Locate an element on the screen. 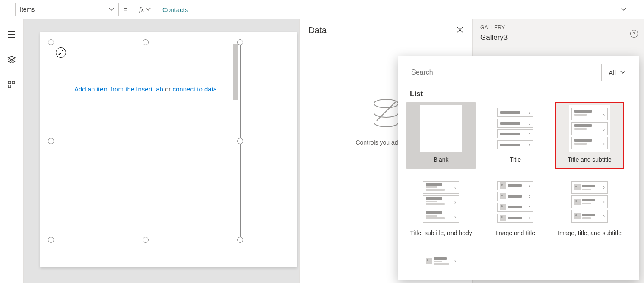 This screenshot has height=283, width=644. layout-tile-title-subtitle-body: › › › Title, subtitle, and body is located at coordinates (441, 209).